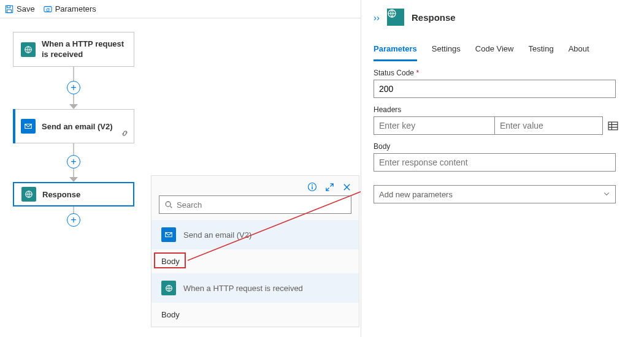 Image resolution: width=644 pixels, height=337 pixels. What do you see at coordinates (76, 9) in the screenshot?
I see `parameters-label: Parameters` at bounding box center [76, 9].